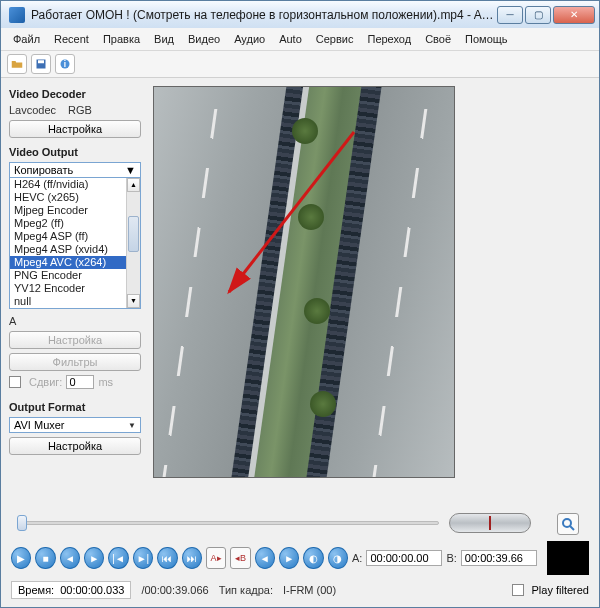 The width and height of the screenshot is (600, 608). What do you see at coordinates (68, 198) in the screenshot?
I see `combo-option: HEVC (x265)` at bounding box center [68, 198].